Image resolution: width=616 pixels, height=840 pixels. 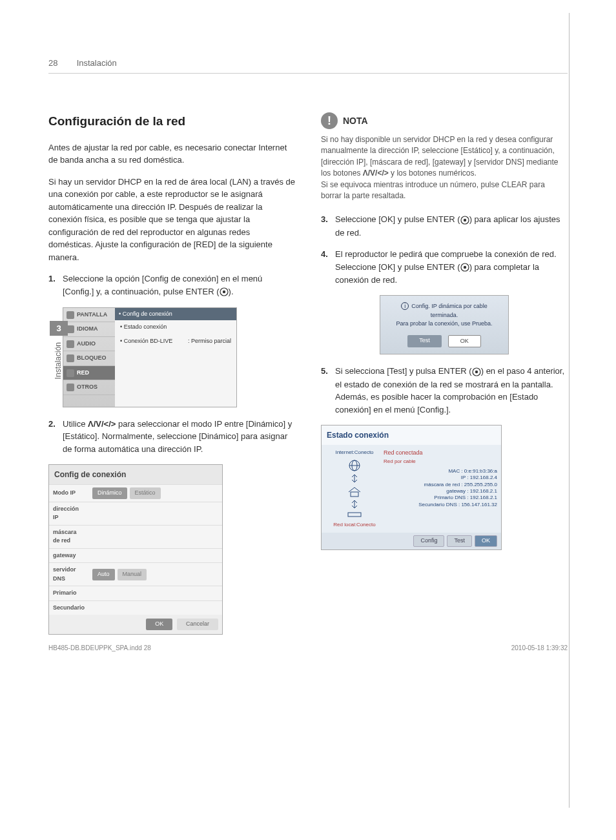 What do you see at coordinates (411, 487) in the screenshot?
I see `screenshot-estado-conexion: Estado conexión Internet:Conecto Red loc…` at bounding box center [411, 487].